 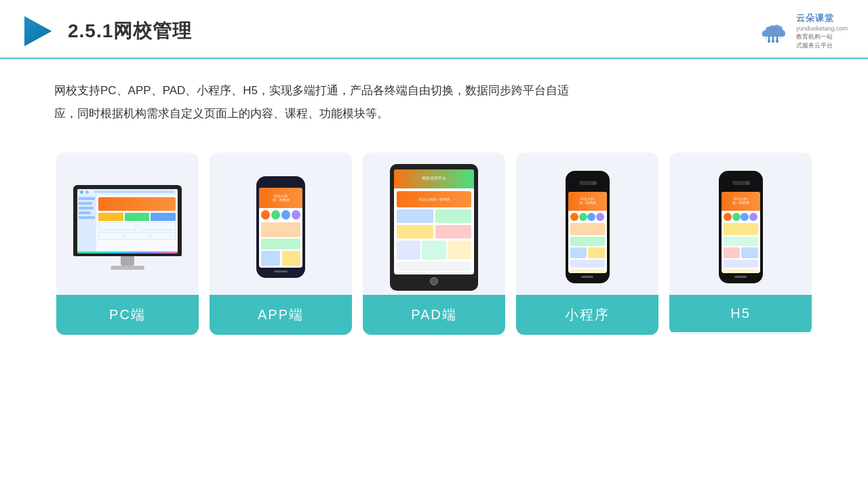 I want to click on h5-phone-mockup: 职达人的第一堂网课, so click(x=741, y=227).